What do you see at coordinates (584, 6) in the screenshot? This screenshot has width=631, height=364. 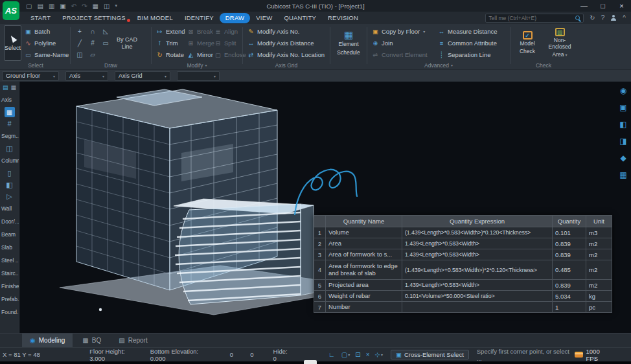 I see `minimize-button: —` at bounding box center [584, 6].